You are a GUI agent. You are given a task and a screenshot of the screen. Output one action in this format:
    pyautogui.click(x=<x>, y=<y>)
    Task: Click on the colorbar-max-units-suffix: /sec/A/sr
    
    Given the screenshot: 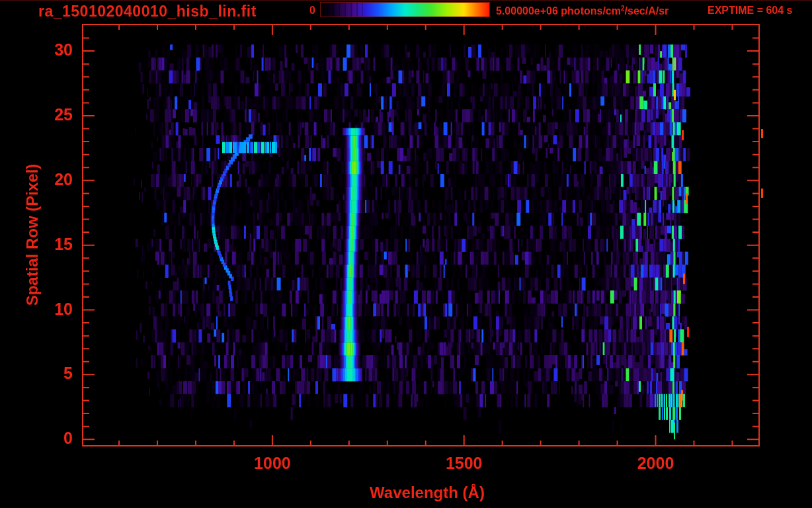 What is the action you would take?
    pyautogui.click(x=647, y=11)
    